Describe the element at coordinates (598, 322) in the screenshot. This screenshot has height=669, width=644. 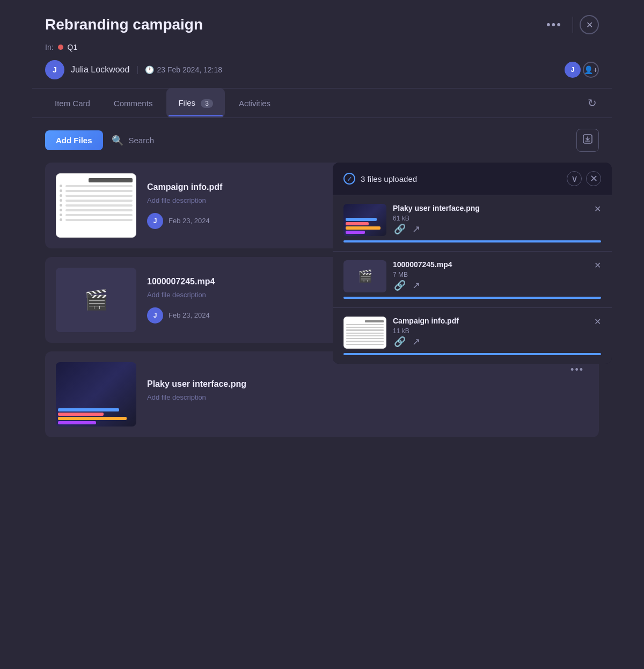
I see `remove-pdf-button: ✕` at that location.